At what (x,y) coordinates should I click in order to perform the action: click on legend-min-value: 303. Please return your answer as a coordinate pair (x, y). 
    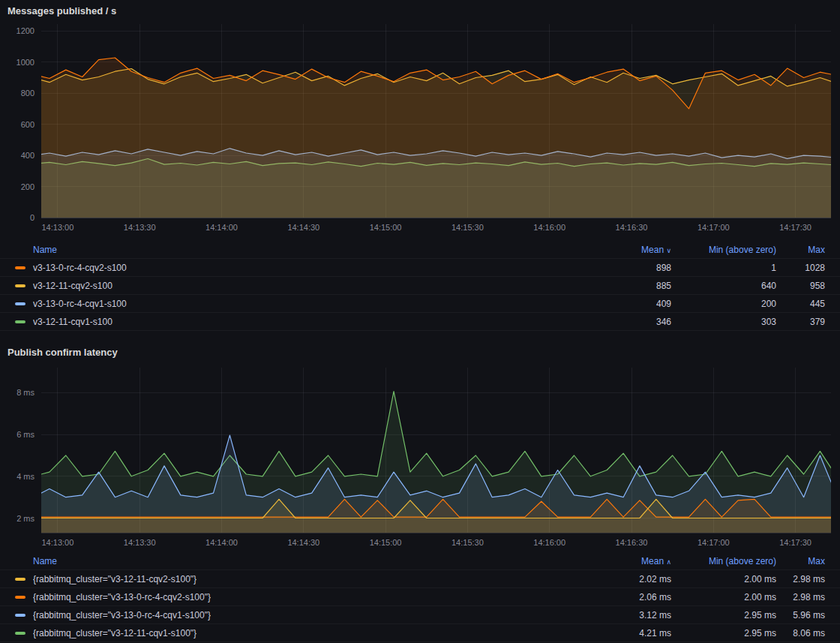
    Looking at the image, I should click on (724, 322).